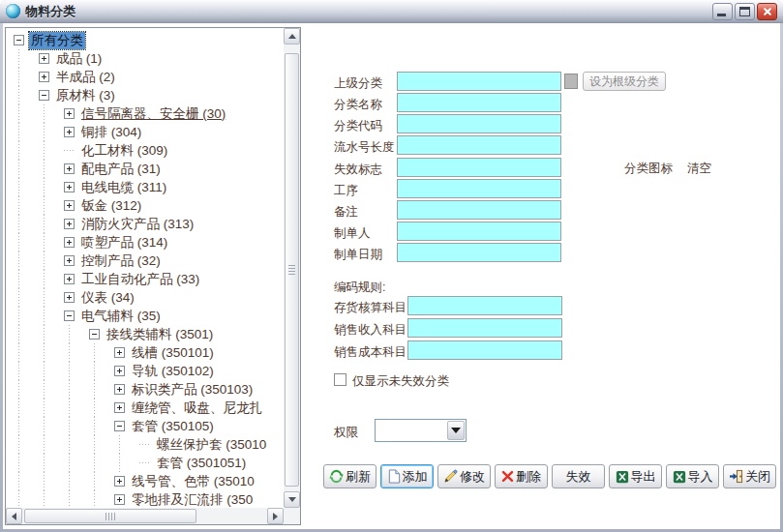  I want to click on tree-item-label: 导轨 (350102), so click(172, 371).